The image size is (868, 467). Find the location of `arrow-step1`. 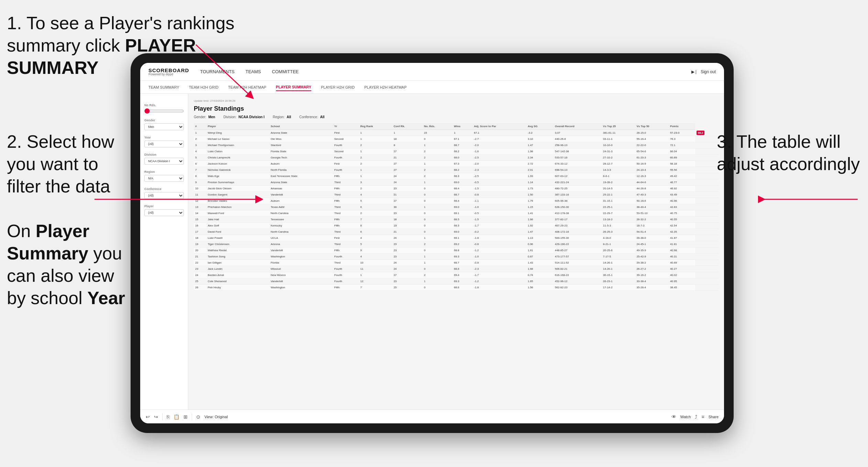

arrow-step1 is located at coordinates (192, 76).